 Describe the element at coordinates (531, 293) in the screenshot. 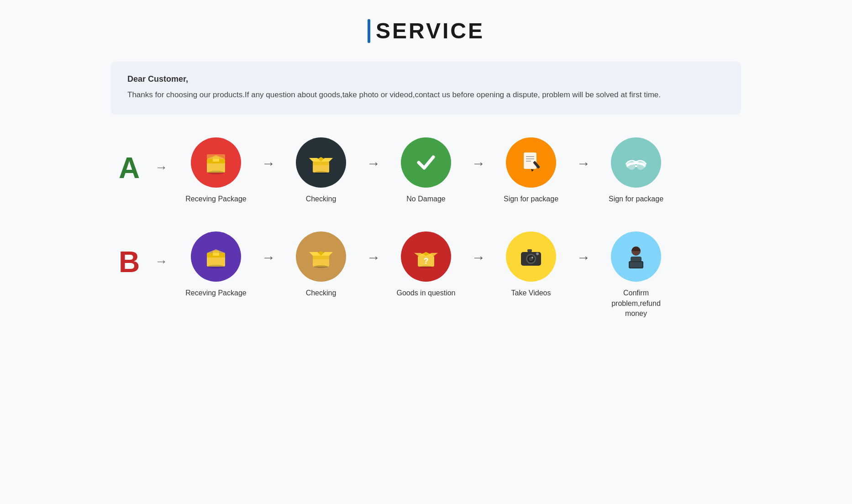

I see `label-b4: Take Videos` at that location.